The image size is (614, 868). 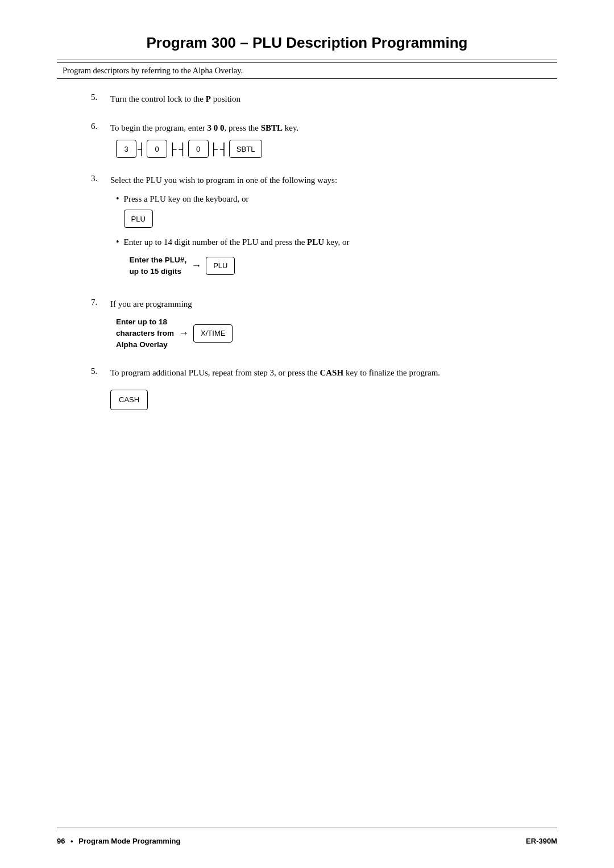 I want to click on footer-left: 96 • Program Mode Programming, so click(x=118, y=841).